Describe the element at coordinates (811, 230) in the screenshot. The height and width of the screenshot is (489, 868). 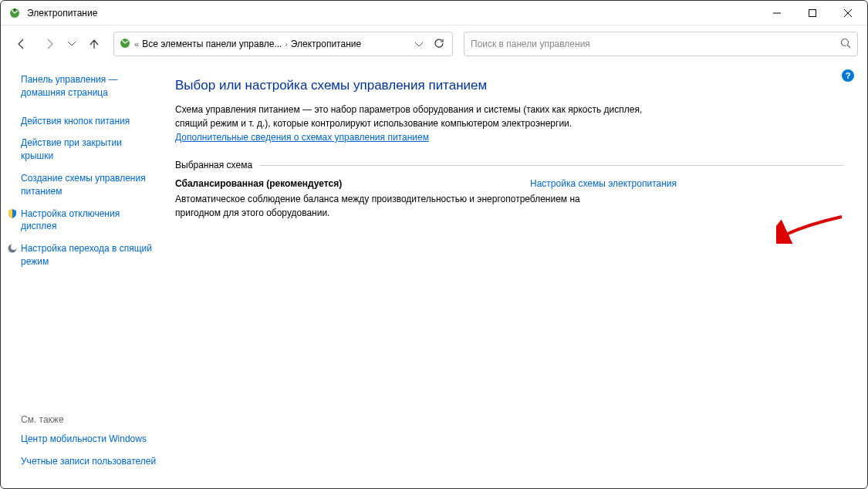
I see `annotation-arrow` at that location.